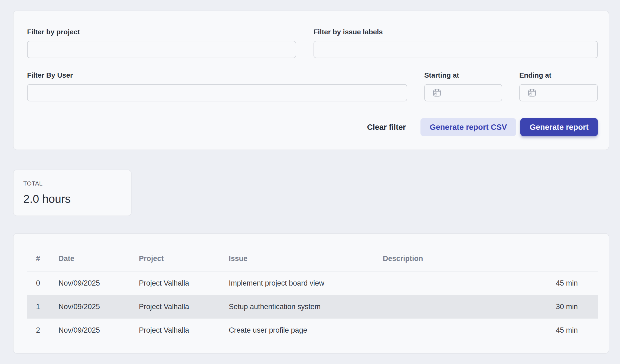 The image size is (620, 364). What do you see at coordinates (312, 283) in the screenshot?
I see `table-row: 0 Nov/09/2025 Project Valhalla Implement…` at bounding box center [312, 283].